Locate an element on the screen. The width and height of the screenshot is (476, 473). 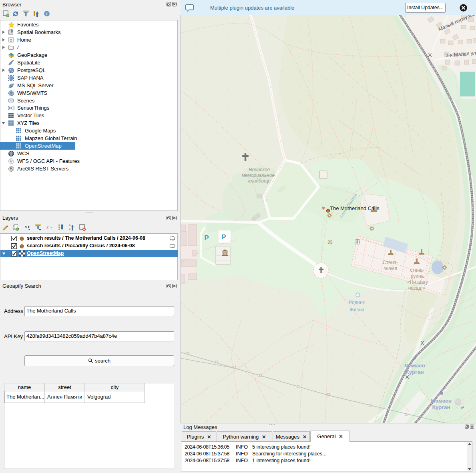
svg-text: i is located at coordinates (47, 14).